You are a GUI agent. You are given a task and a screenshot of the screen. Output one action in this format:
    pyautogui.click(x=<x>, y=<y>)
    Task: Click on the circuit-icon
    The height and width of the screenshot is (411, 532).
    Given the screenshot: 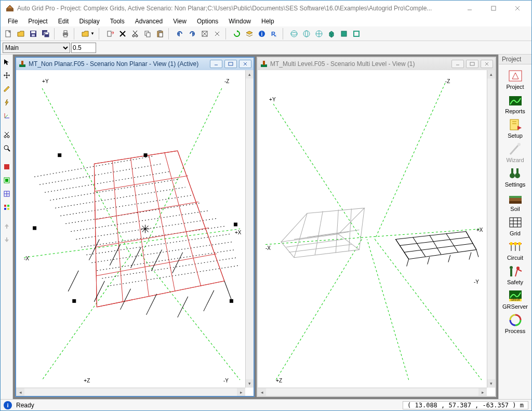 What is the action you would take?
    pyautogui.click(x=515, y=247)
    